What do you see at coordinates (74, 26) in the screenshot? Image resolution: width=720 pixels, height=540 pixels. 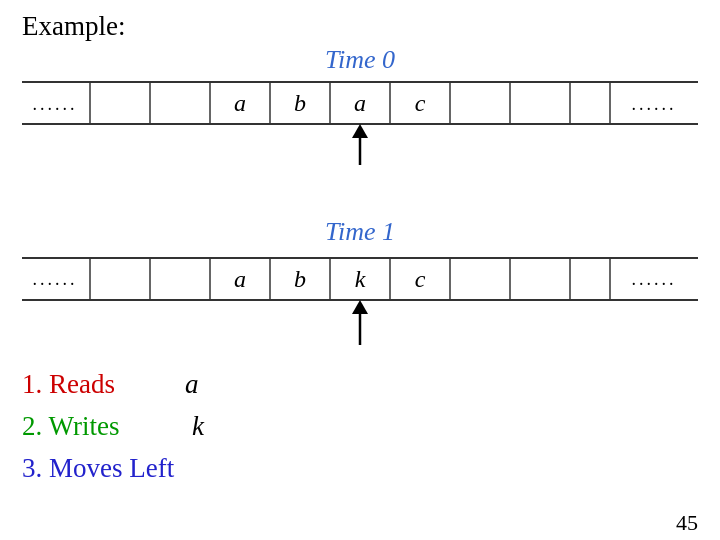 I see `svg-text: Example:` at bounding box center [74, 26].